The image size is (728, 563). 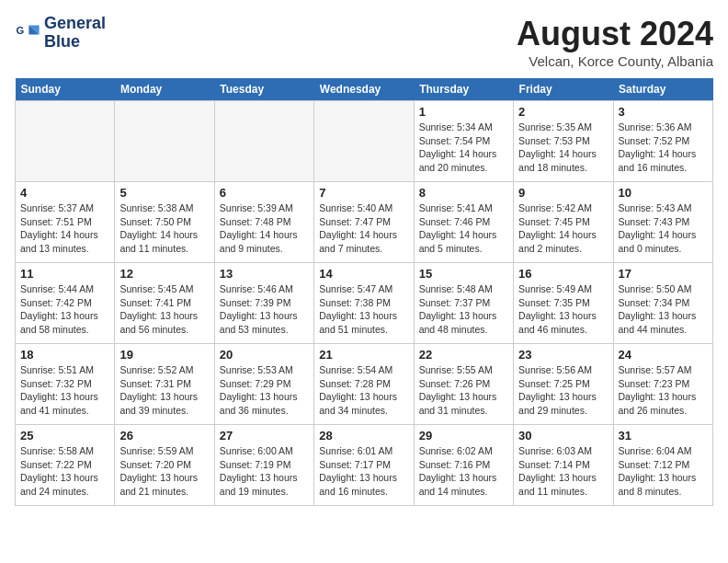 What do you see at coordinates (164, 390) in the screenshot?
I see `day-info: Sunrise: 5:52 AMSunset: 7:31 PMDaylight:…` at bounding box center [164, 390].